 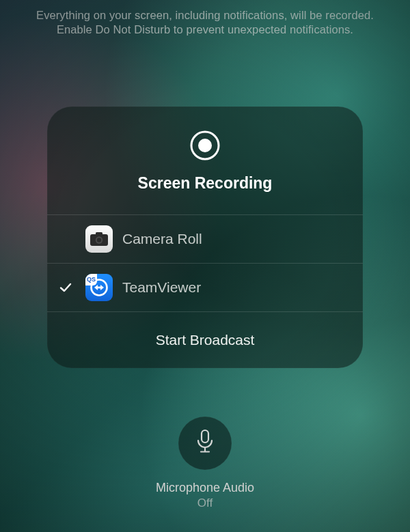 I want to click on start-broadcast-label: Start Broadcast, so click(x=205, y=340).